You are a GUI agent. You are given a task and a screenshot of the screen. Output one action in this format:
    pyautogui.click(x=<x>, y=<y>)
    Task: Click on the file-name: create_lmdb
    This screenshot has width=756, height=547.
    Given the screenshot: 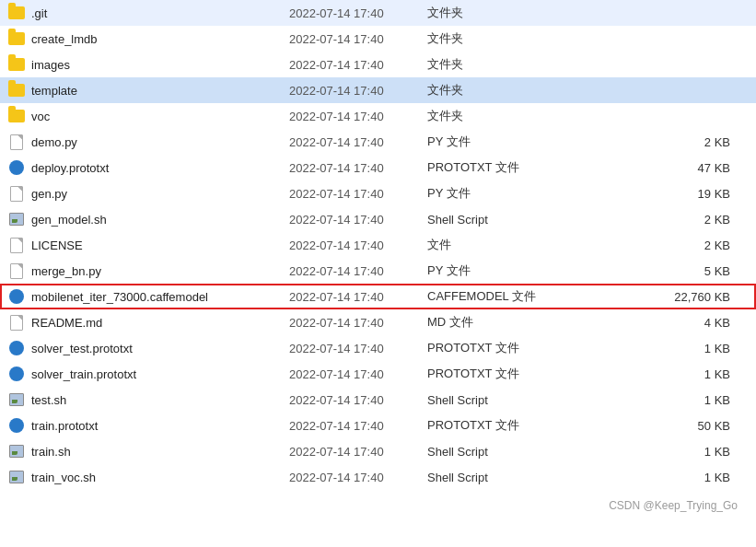 What is the action you would take?
    pyautogui.click(x=160, y=39)
    